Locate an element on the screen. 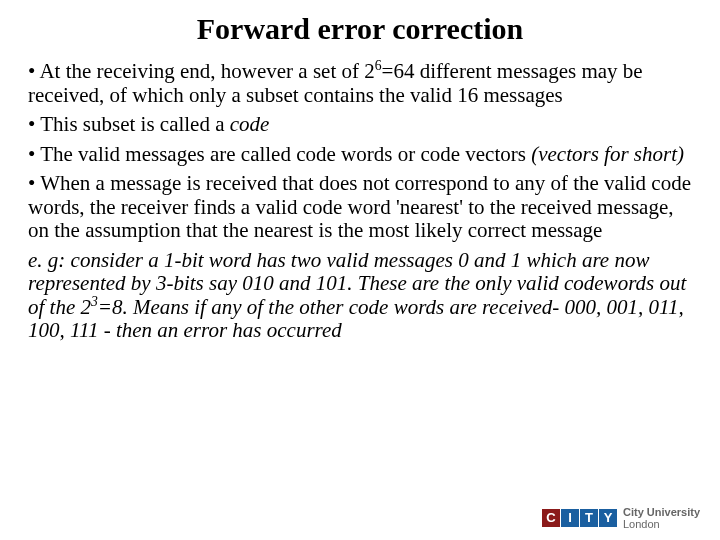  logo-letter-i: I is located at coordinates (570, 518).